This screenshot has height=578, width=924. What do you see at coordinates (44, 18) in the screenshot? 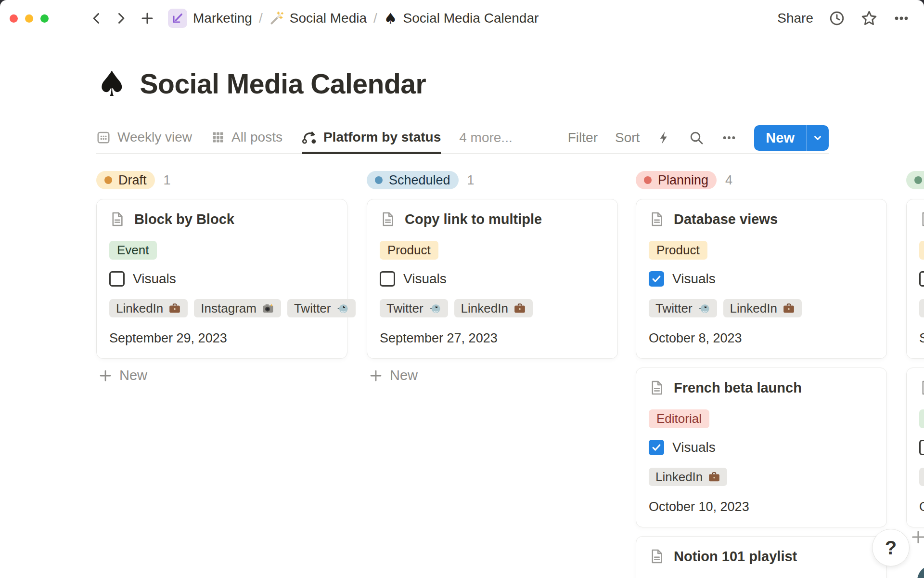
I see `zoom-window-button` at bounding box center [44, 18].